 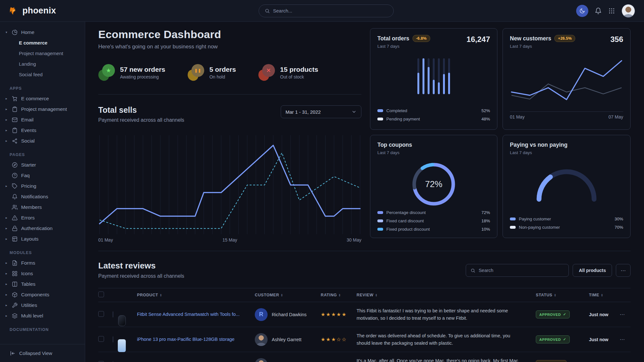 I want to click on sidebar-item-faq: Faq, so click(x=42, y=176).